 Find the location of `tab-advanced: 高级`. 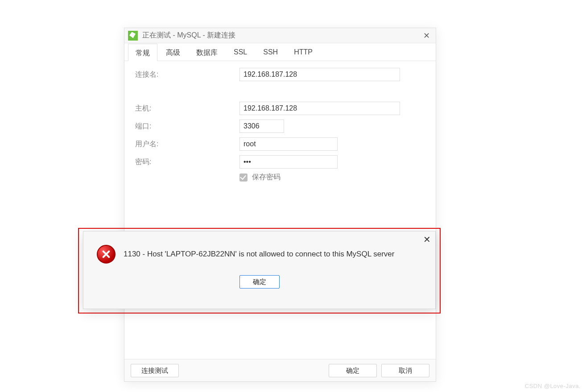

tab-advanced: 高级 is located at coordinates (173, 52).